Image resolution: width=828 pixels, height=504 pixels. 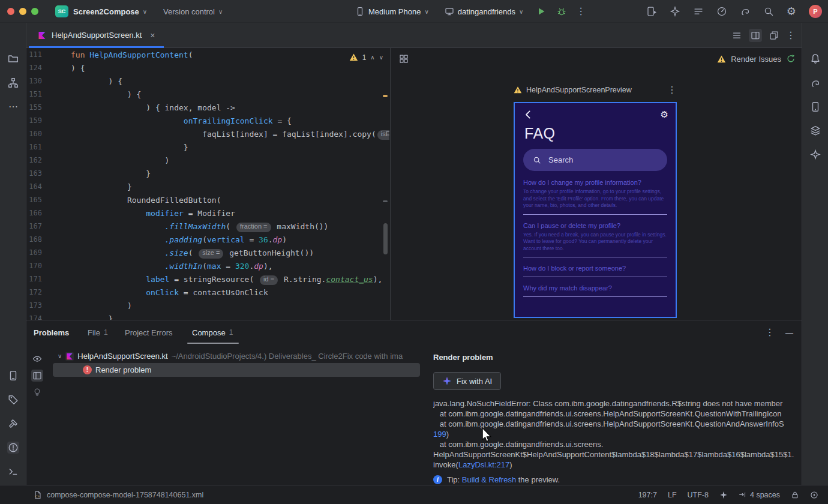 What do you see at coordinates (227, 242) in the screenshot?
I see `code-line: .padding(vertical = 36.dp)` at bounding box center [227, 242].